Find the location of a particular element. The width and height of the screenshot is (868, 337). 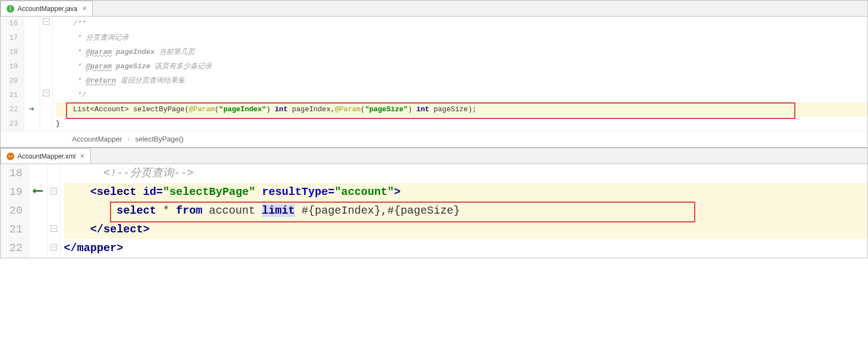

xml-marker-strip: 🠔 is located at coordinates (39, 211).